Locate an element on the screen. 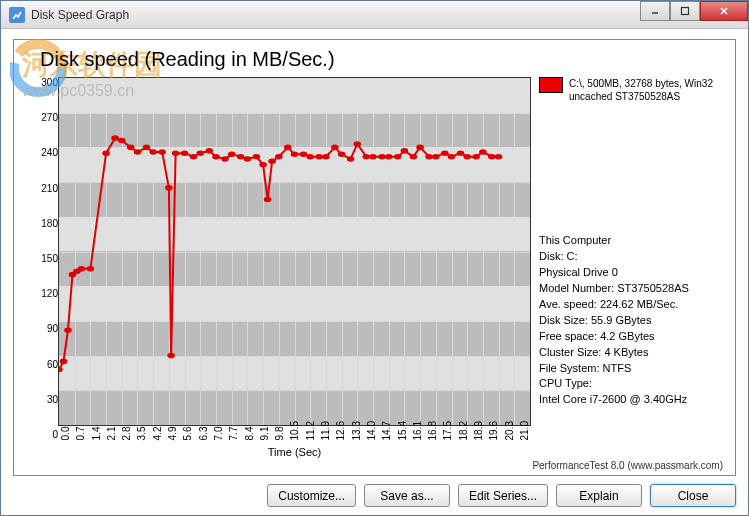 The width and height of the screenshot is (749, 516). x-tick: 13.3 is located at coordinates (356, 434).